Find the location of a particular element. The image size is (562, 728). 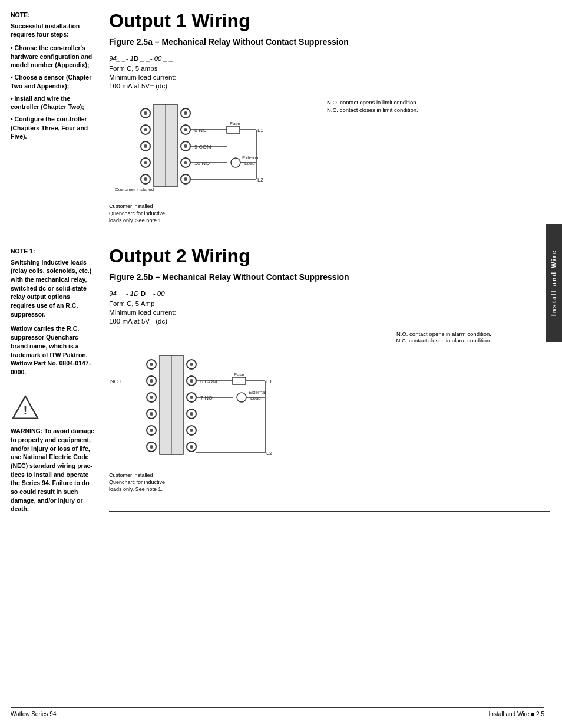

footer-left: Watlow Series 94 is located at coordinates (33, 714).